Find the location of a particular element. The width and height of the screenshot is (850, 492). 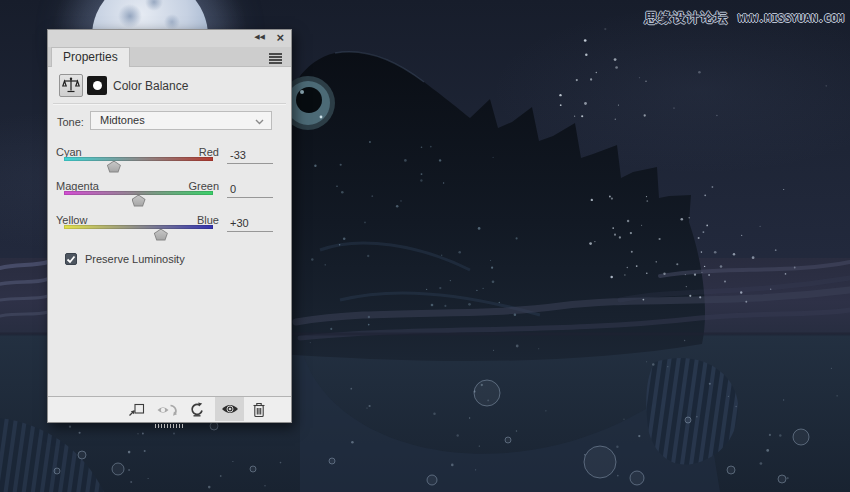

checkbox-box is located at coordinates (71, 259).